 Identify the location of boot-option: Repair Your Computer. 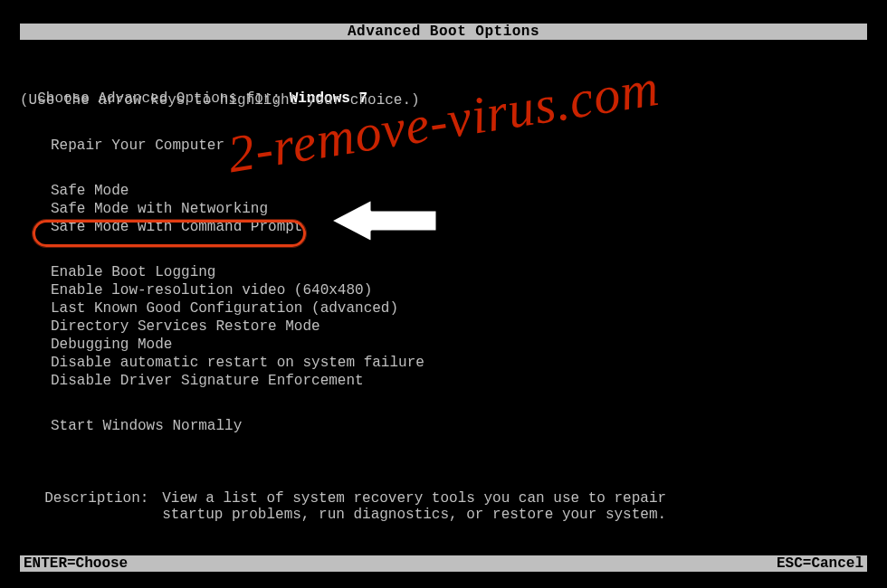
(138, 146).